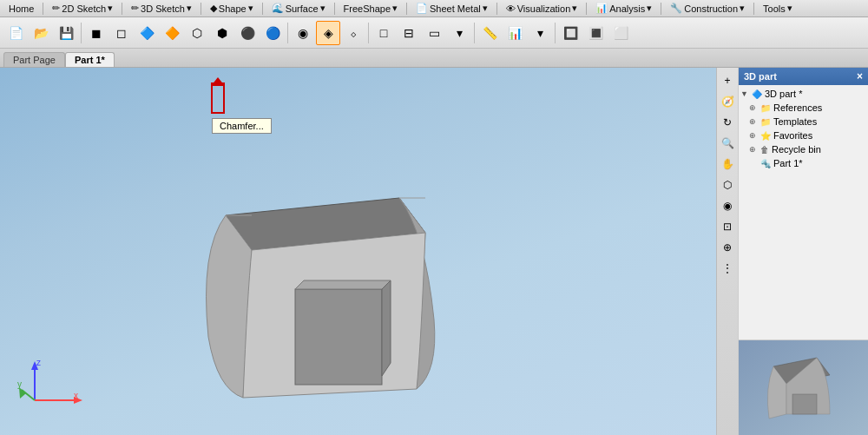 The height and width of the screenshot is (435, 868). Describe the element at coordinates (122, 33) in the screenshot. I see `toolbar-btn-b: ◻` at that location.